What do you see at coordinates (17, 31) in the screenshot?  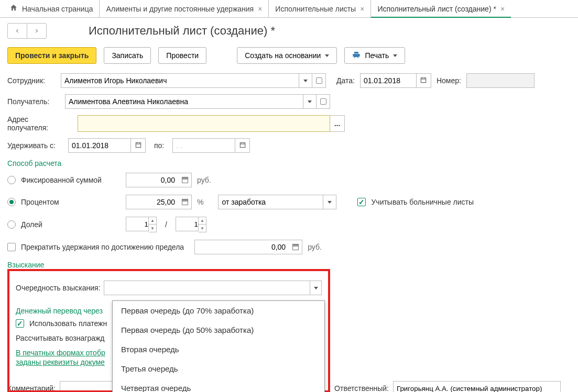 I see `back-button` at bounding box center [17, 31].